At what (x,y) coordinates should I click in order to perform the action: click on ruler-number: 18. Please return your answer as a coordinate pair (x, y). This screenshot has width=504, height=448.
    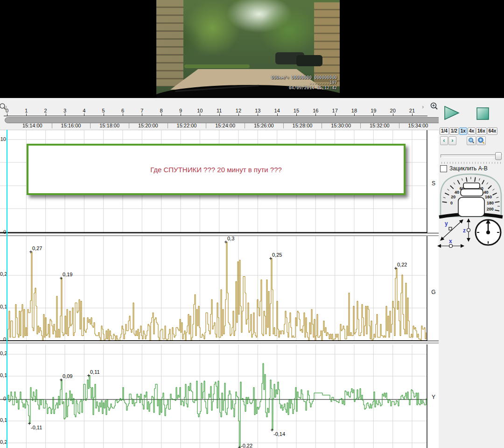
    Looking at the image, I should click on (354, 111).